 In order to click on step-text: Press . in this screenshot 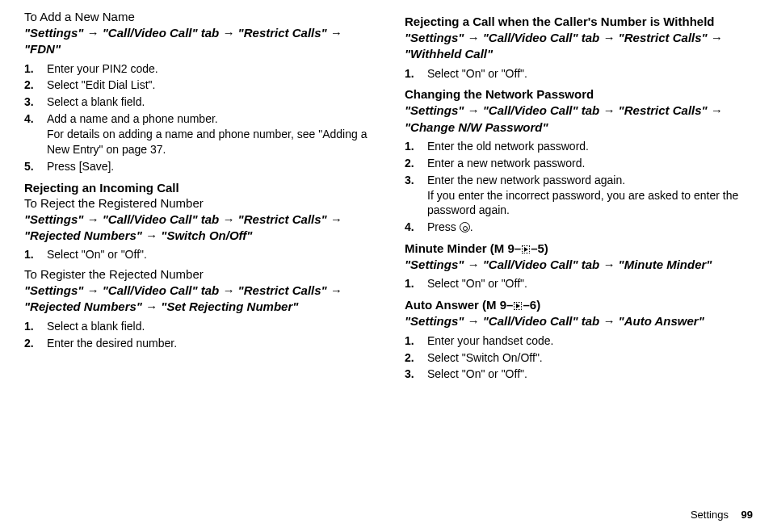, I will do `click(578, 228)`.